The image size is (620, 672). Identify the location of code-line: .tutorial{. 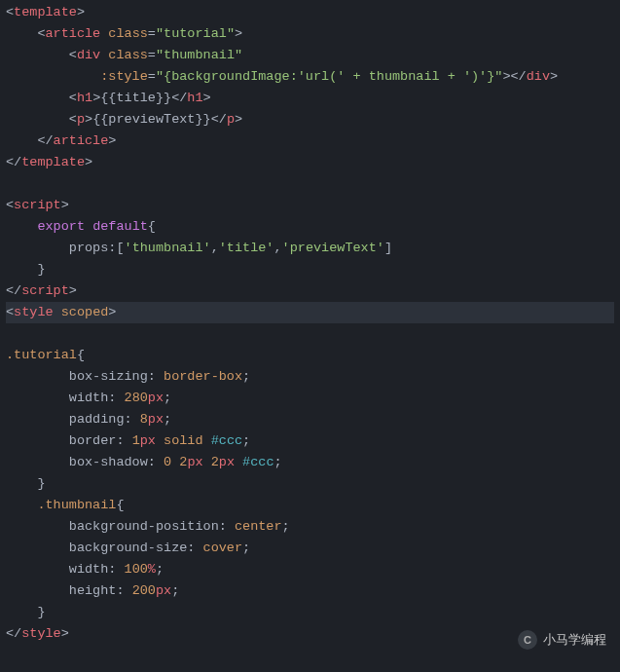
(310, 355).